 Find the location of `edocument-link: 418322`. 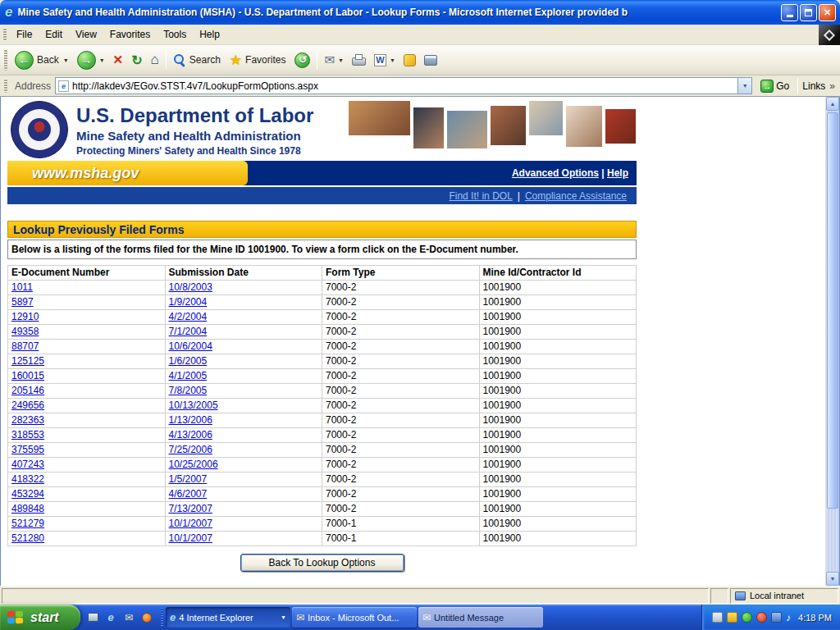

edocument-link: 418322 is located at coordinates (28, 479).